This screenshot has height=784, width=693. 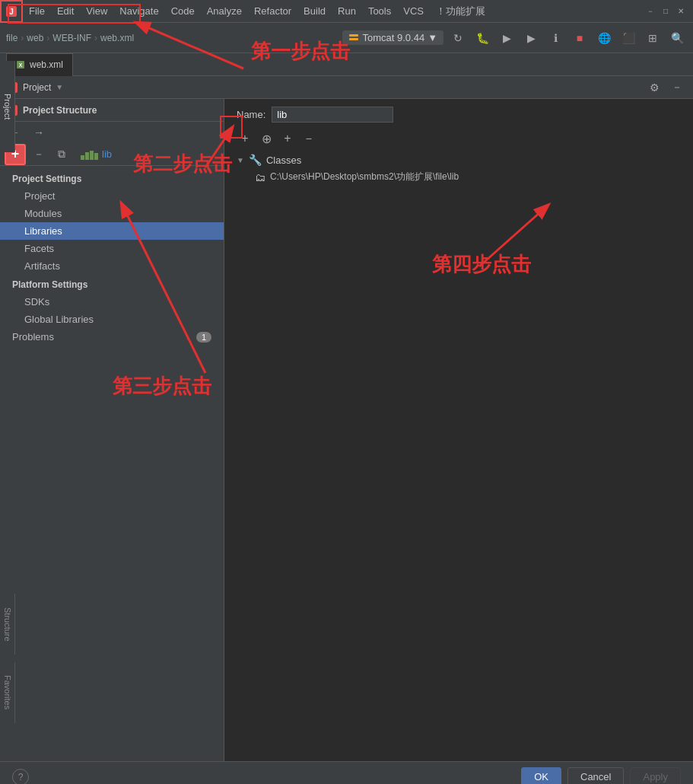 I want to click on project-dropdown: Project, so click(x=37, y=88).